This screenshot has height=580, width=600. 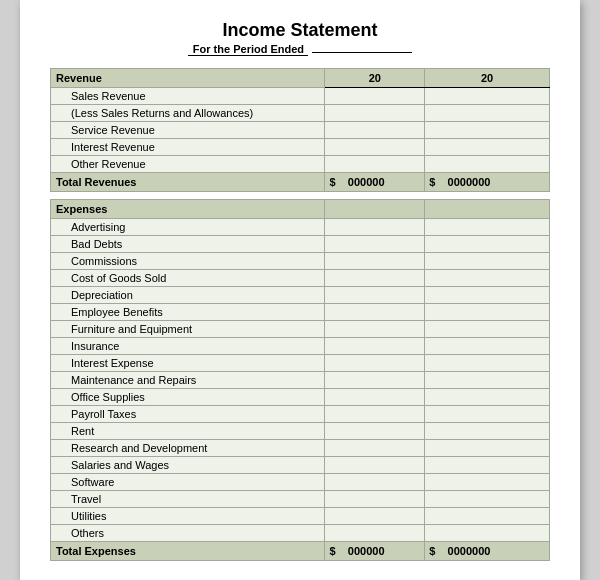 I want to click on expense-others: Others, so click(x=188, y=534).